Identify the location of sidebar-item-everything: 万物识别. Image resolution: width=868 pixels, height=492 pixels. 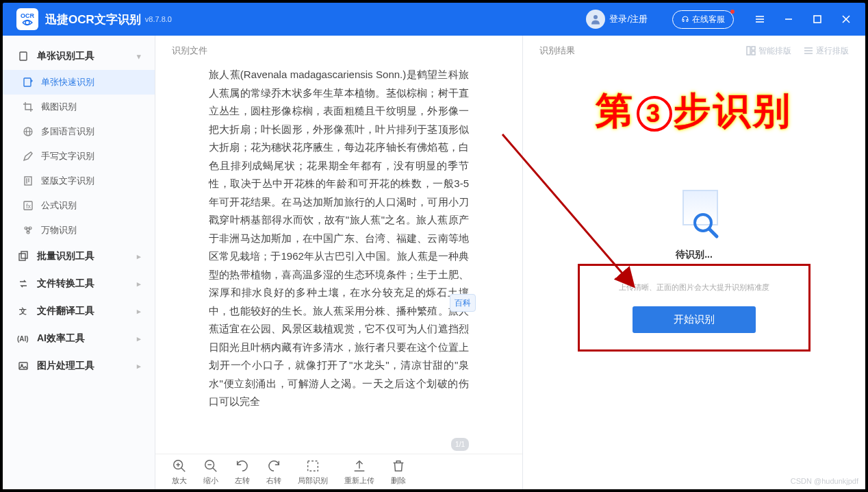
(79, 230).